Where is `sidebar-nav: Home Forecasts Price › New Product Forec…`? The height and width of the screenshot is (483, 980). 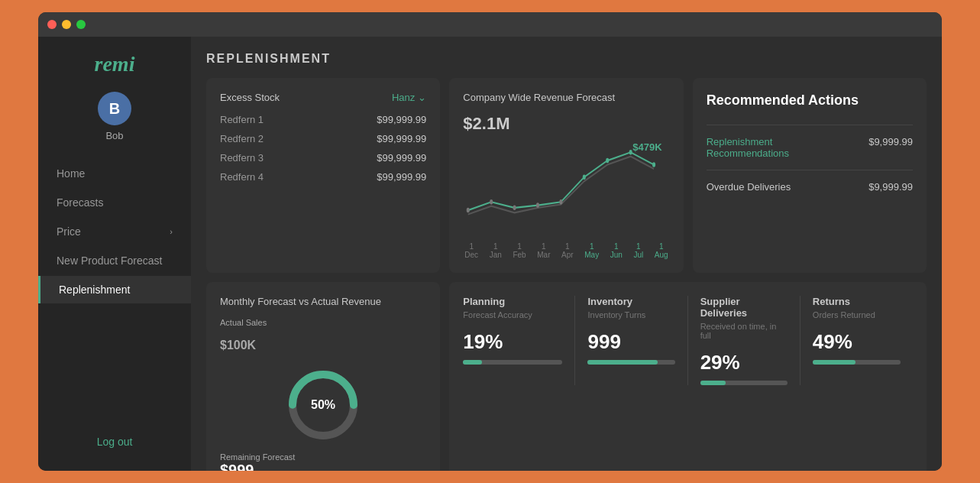 sidebar-nav: Home Forecasts Price › New Product Forec… is located at coordinates (115, 293).